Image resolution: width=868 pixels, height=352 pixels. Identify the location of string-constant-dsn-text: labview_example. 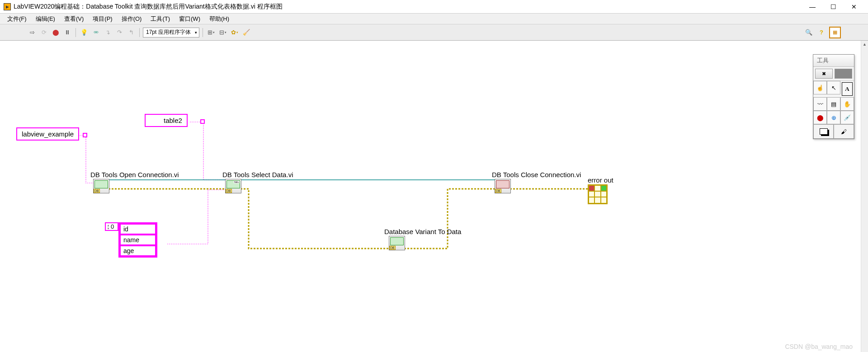
(48, 134).